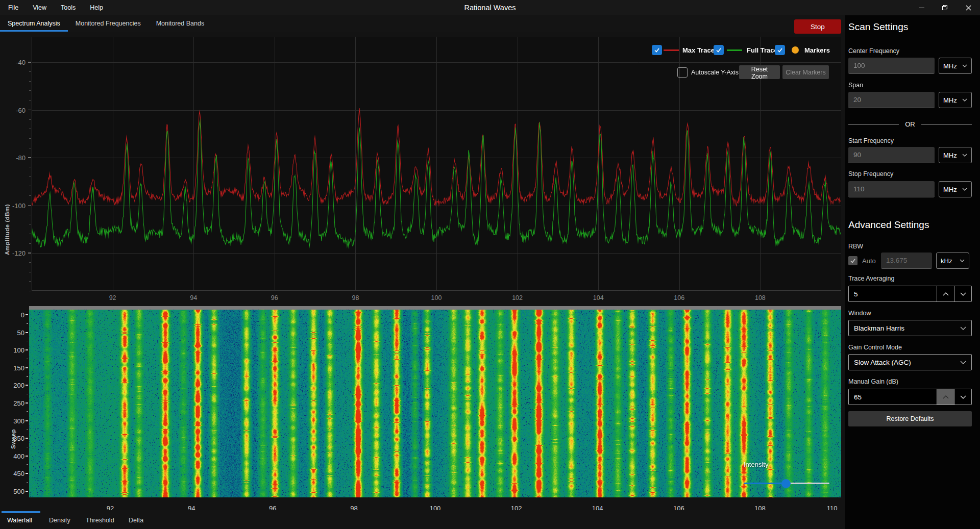  I want to click on reset-zoom-button: Reset Zoom, so click(760, 72).